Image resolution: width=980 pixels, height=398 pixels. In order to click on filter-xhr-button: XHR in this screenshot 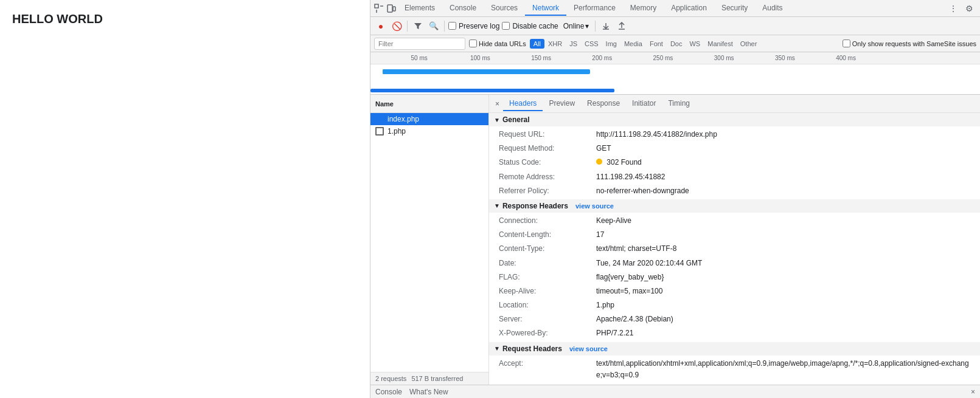, I will do `click(555, 44)`.